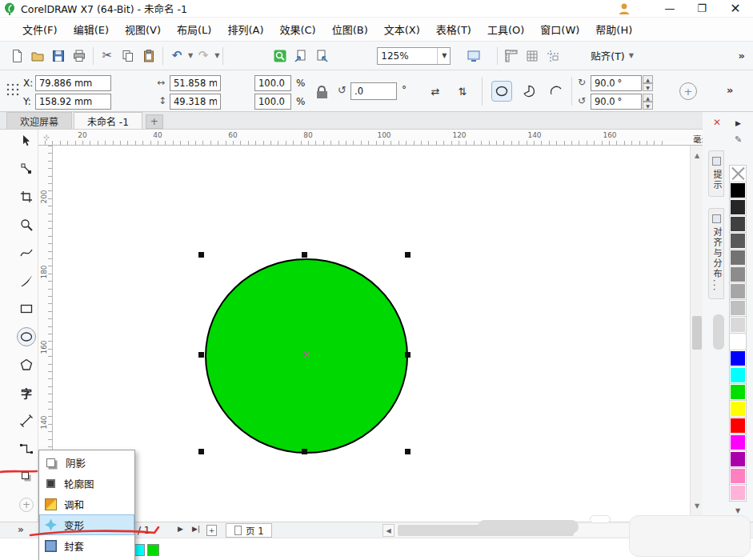 The height and width of the screenshot is (560, 753). I want to click on selection-handle-top-center, so click(304, 254).